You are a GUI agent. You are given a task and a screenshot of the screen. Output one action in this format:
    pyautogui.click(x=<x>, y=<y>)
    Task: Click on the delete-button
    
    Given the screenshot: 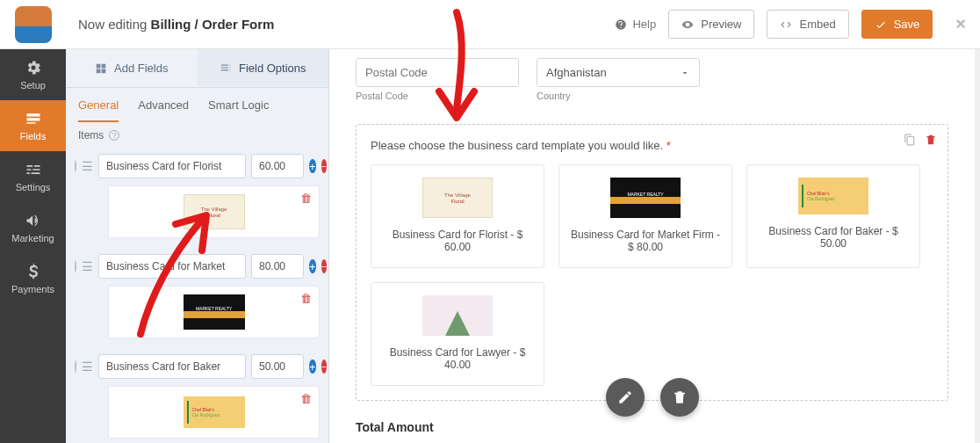 What is the action you would take?
    pyautogui.click(x=931, y=141)
    